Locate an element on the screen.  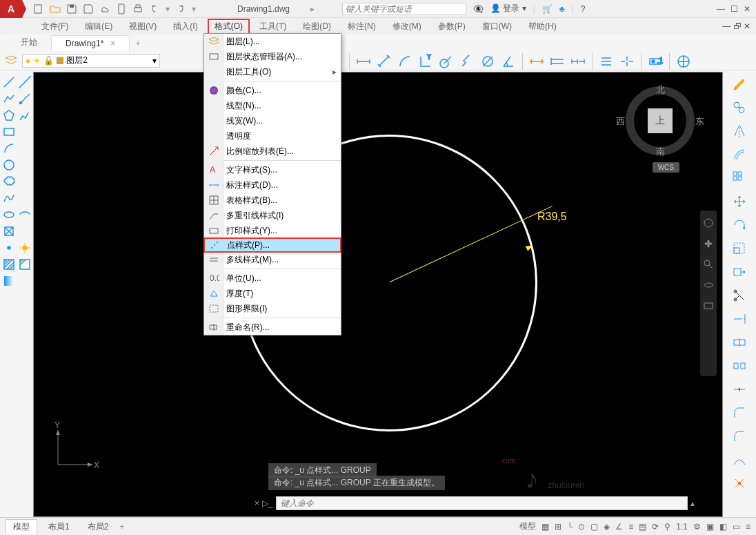
dim-ordinate-icon: Y is located at coordinates (426, 61).